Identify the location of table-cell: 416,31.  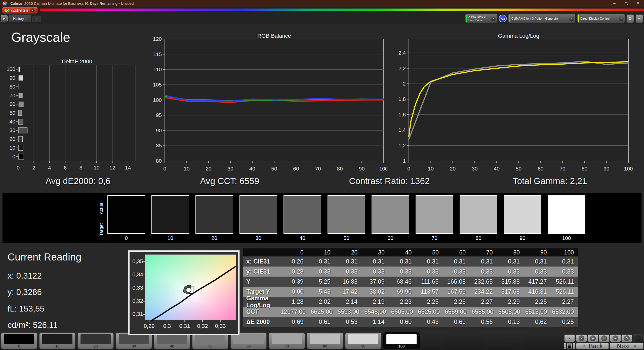
(537, 292).